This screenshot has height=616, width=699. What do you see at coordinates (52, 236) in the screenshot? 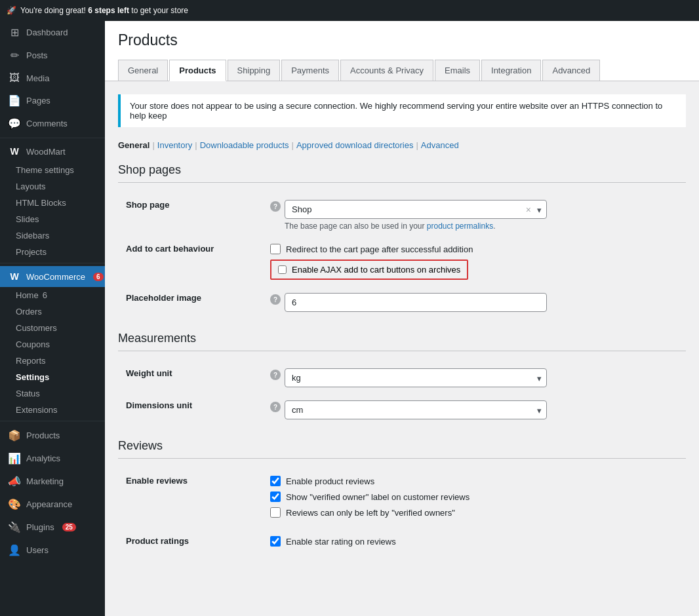
I see `sidebar-sub-sidebars: Sidebars` at bounding box center [52, 236].